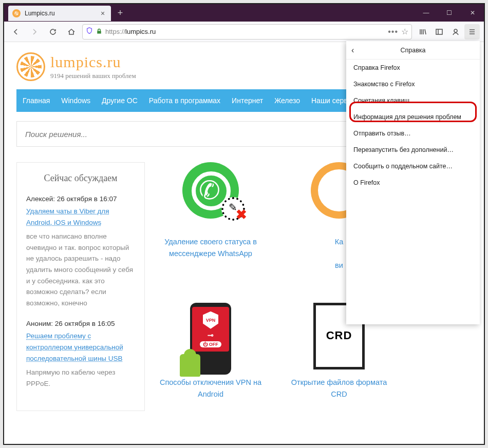  What do you see at coordinates (60, 13) in the screenshot?
I see `browser-tab: Lumpics.ru ×` at bounding box center [60, 13].